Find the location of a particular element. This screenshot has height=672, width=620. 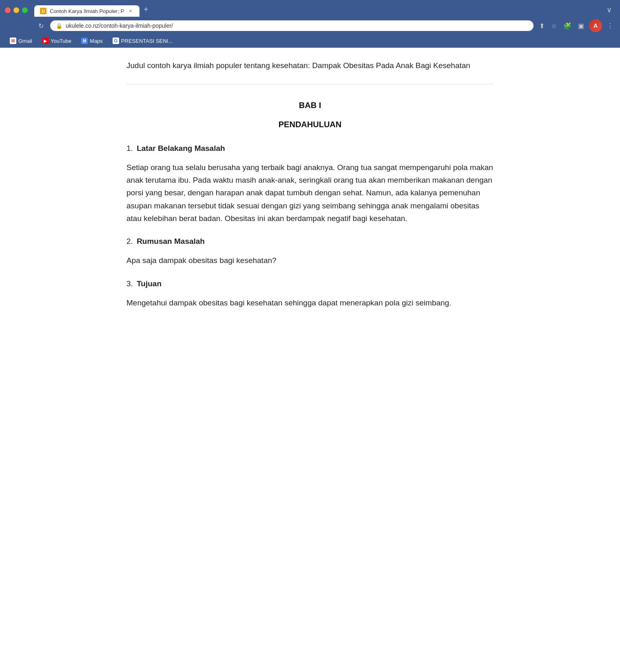

bookmark-presentasi: G PRESENTASI SENI... is located at coordinates (143, 41).